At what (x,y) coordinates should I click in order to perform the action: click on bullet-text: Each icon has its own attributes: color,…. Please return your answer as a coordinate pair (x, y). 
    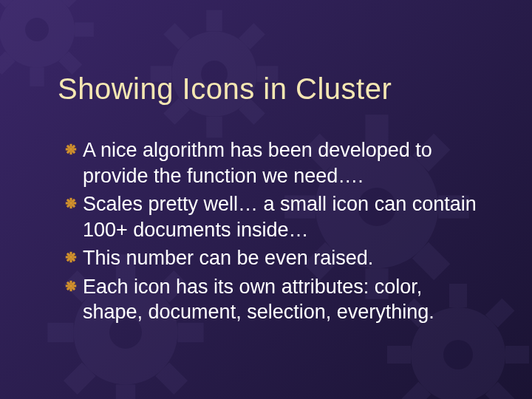
    Looking at the image, I should click on (282, 300).